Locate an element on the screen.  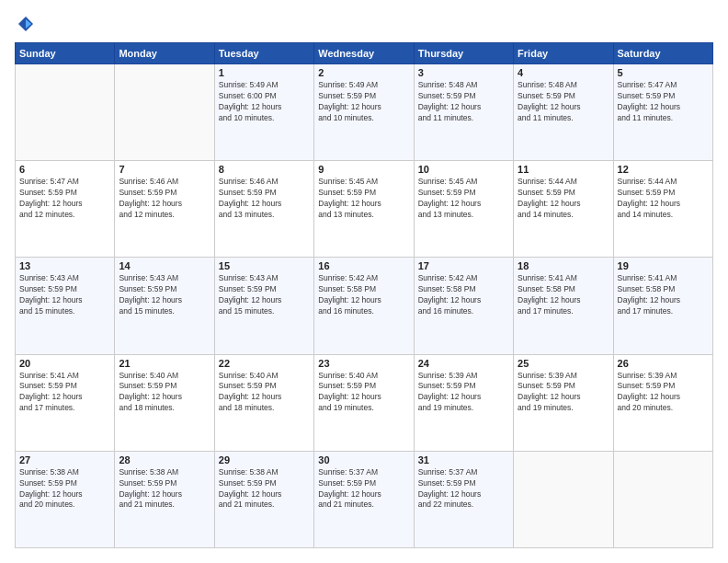
day-number: 14 is located at coordinates (164, 266).